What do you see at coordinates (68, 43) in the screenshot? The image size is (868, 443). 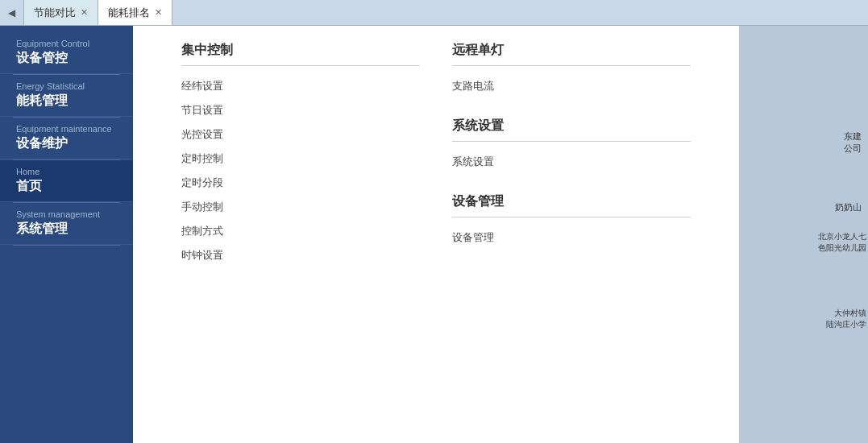 I see `sidebar-en-equipment-control: Equipment Control` at bounding box center [68, 43].